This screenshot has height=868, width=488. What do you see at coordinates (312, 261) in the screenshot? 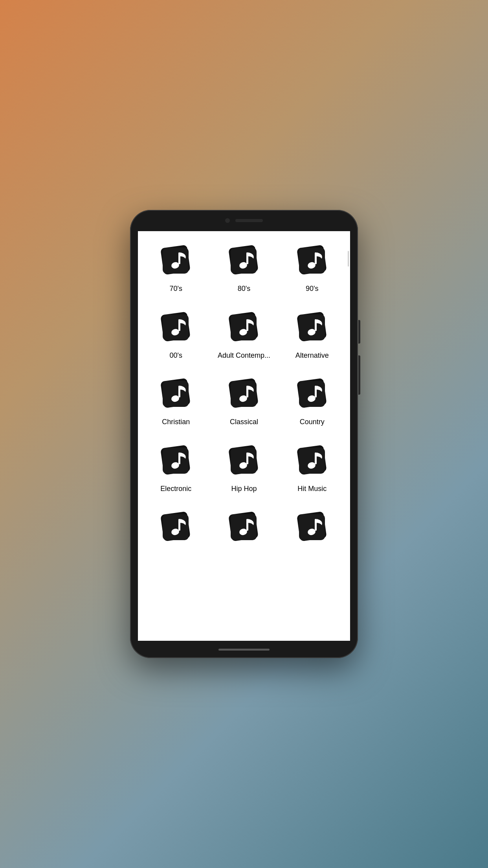
I see `music-icon-90s` at bounding box center [312, 261].